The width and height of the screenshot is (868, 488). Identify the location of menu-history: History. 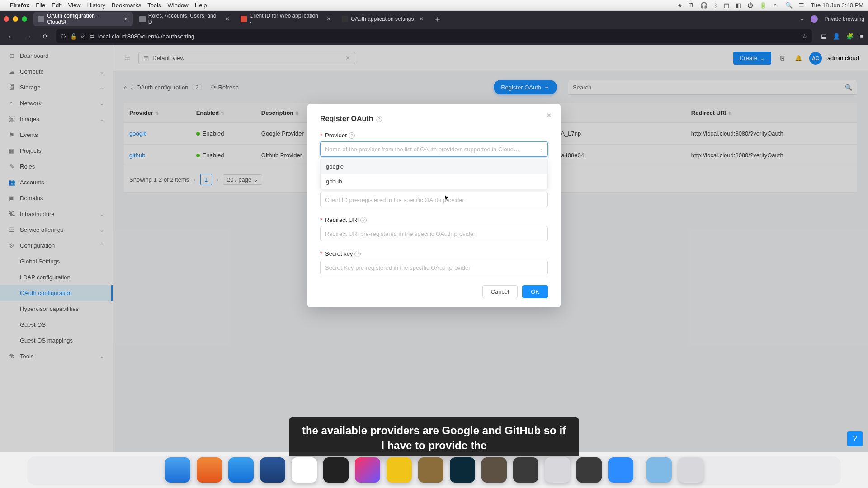
(96, 5).